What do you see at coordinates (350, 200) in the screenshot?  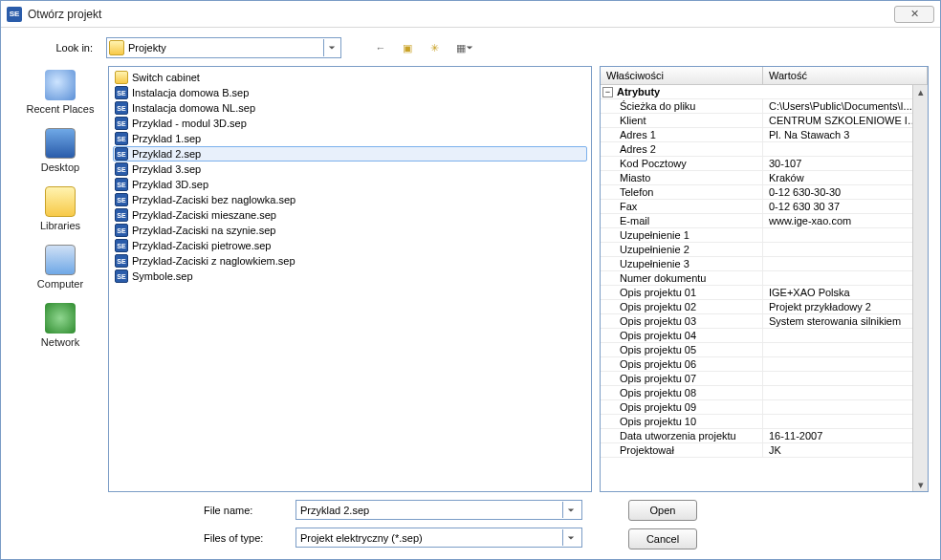 I see `file-item: SEPrzyklad-Zaciski bez naglowka.sep` at bounding box center [350, 200].